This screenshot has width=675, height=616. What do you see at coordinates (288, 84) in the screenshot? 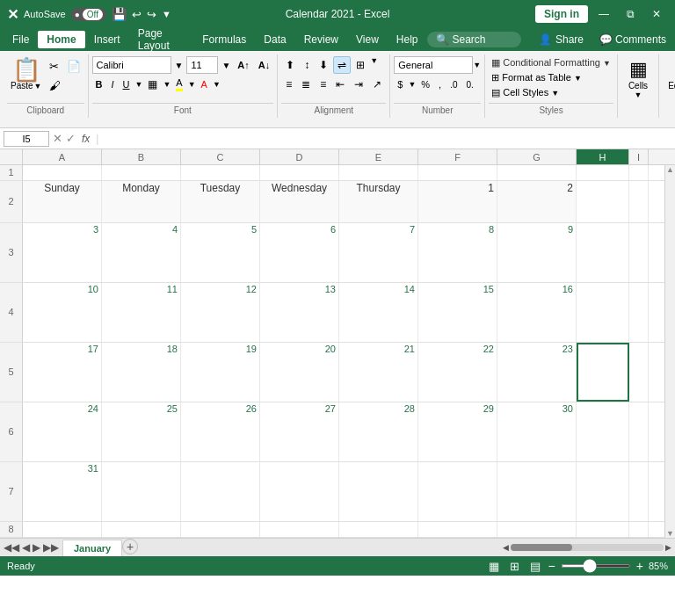
I see `align-left-button: ≡` at bounding box center [288, 84].